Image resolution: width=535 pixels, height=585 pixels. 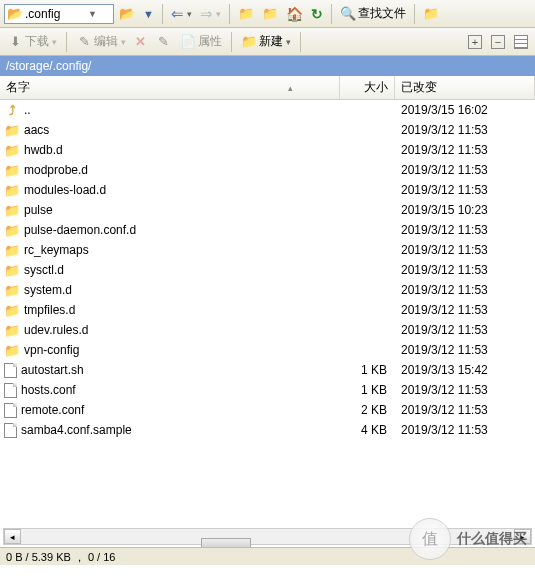 What do you see at coordinates (414, 14) in the screenshot?
I see `separator` at bounding box center [414, 14].